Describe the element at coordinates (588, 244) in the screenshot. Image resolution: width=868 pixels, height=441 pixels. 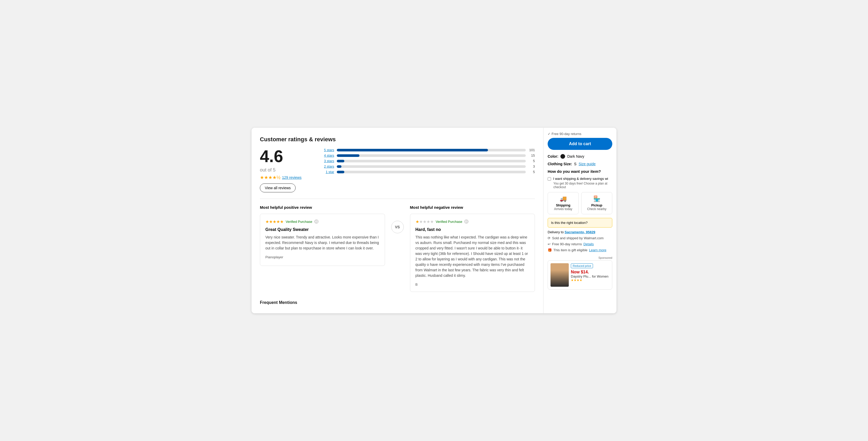
I see `returns-details-link: Details` at that location.